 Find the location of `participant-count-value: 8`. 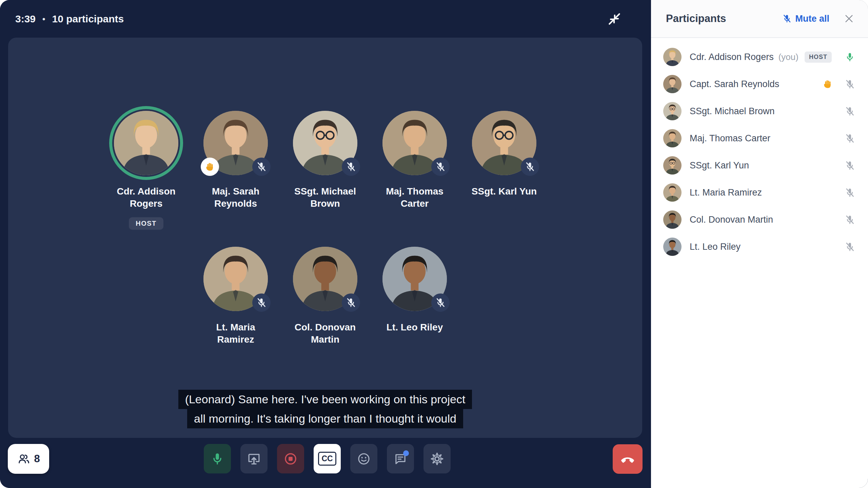

participant-count-value: 8 is located at coordinates (37, 459).